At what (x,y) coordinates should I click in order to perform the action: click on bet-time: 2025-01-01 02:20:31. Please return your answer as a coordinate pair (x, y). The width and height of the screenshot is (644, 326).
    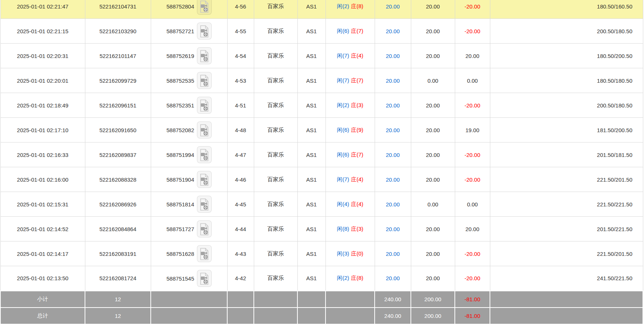
    Looking at the image, I should click on (43, 56).